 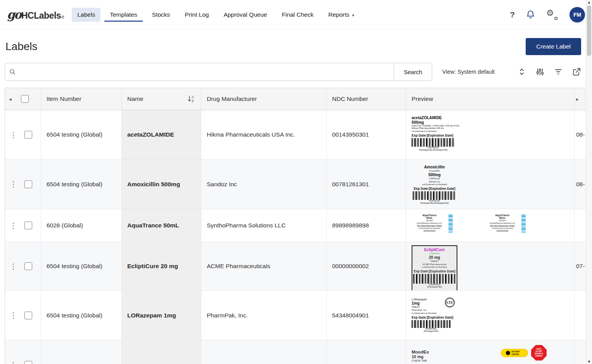 What do you see at coordinates (296, 226) in the screenshot?
I see `table-row: ⋮ 6028 (Global) AquaTrance 50mL SynthoPh…` at bounding box center [296, 226].